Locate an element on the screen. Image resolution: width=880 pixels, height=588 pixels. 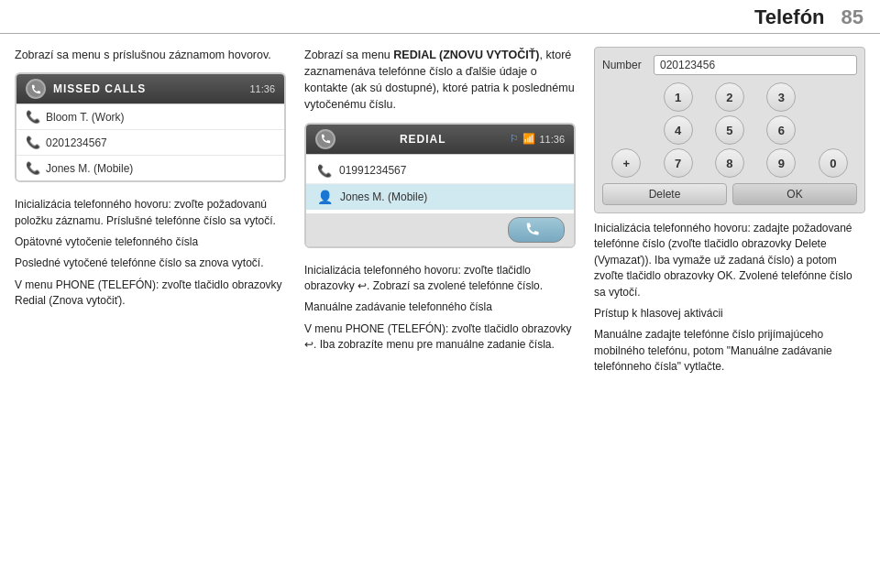
numpad-key-plus: + is located at coordinates (626, 163).